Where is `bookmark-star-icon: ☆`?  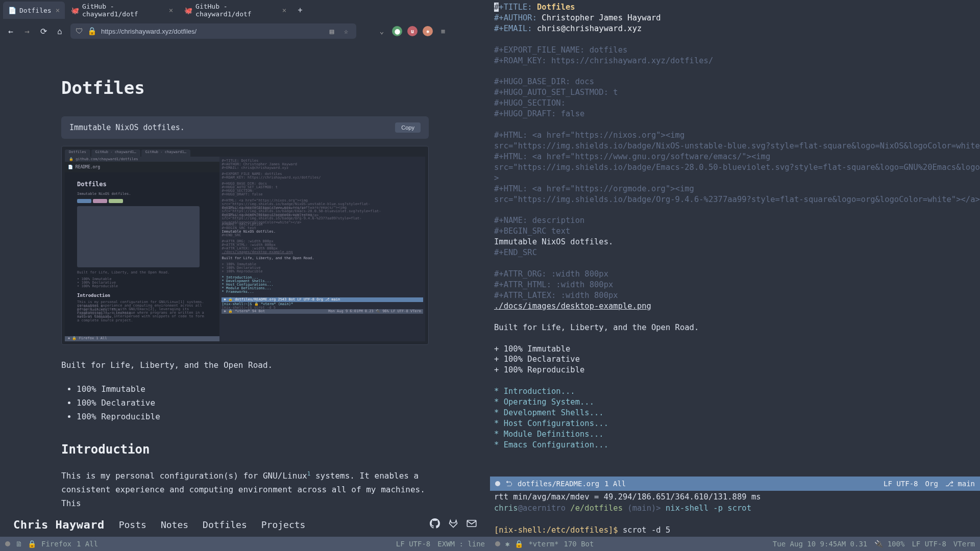
bookmark-star-icon: ☆ is located at coordinates (346, 31).